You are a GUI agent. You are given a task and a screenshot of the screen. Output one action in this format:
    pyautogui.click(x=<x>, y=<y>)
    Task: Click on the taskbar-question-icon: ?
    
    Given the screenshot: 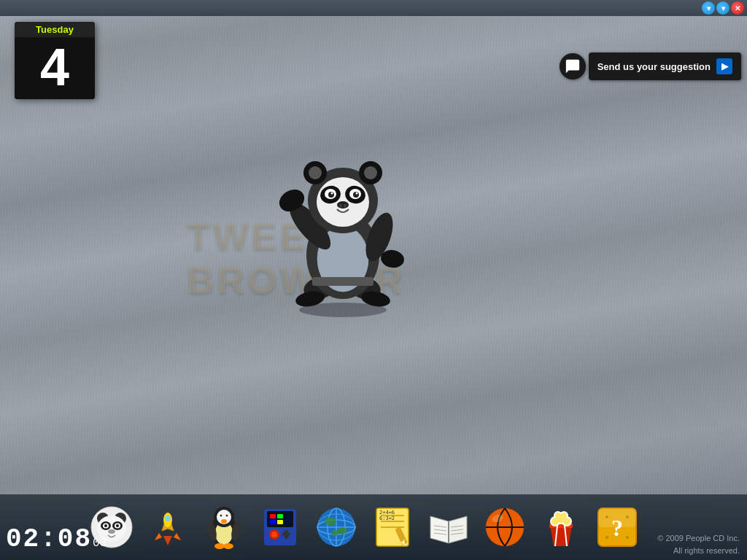 What is the action you would take?
    pyautogui.click(x=617, y=528)
    